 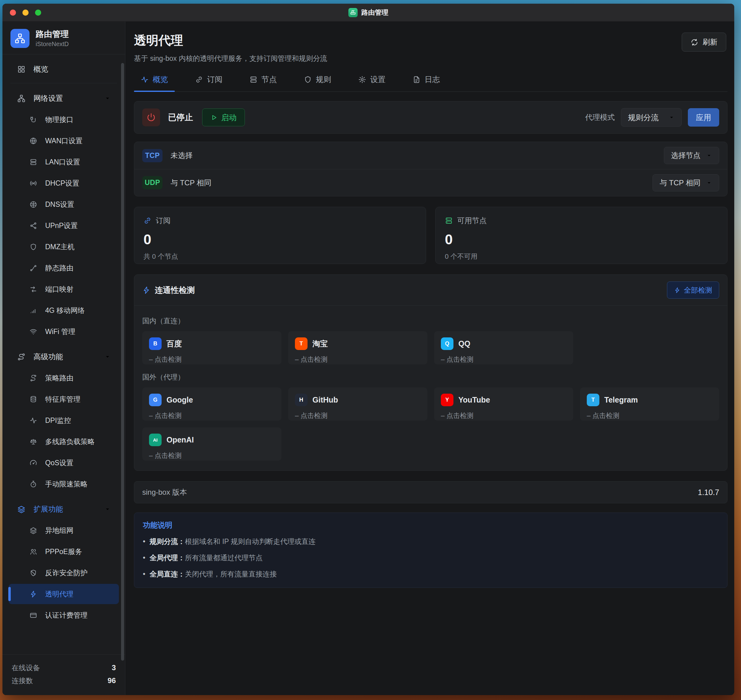 What do you see at coordinates (431, 182) in the screenshot?
I see `udp-row: UDP 与 TCP 相同 与 TCP 相同` at bounding box center [431, 182].